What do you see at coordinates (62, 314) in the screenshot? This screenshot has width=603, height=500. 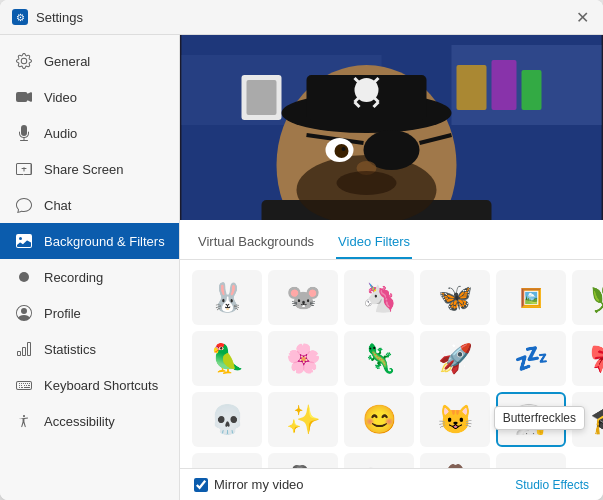 I see `sidebar-label-profile: Profile` at bounding box center [62, 314].